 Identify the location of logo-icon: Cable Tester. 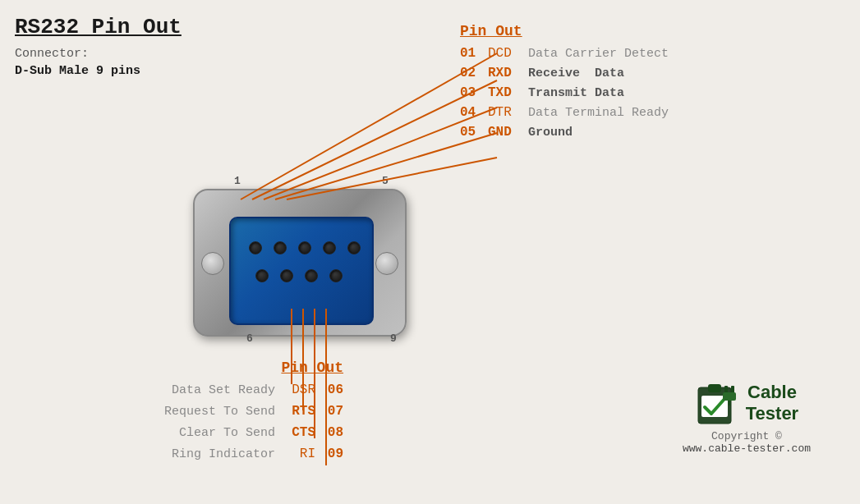
(747, 403).